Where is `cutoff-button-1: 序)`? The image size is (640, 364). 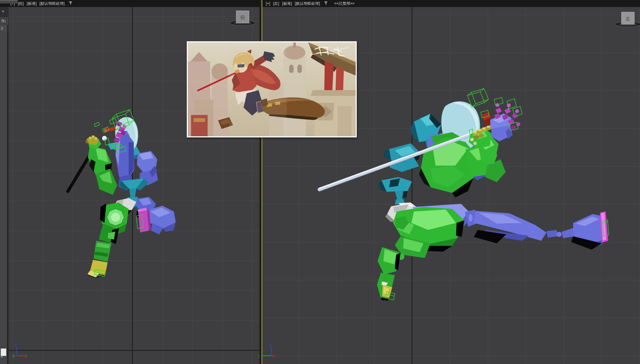 cutoff-button-1: 序) is located at coordinates (4, 21).